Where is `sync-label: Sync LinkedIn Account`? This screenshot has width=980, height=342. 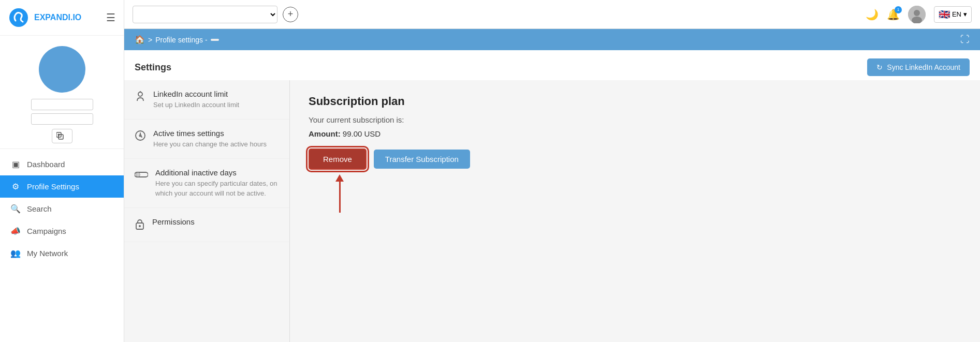 sync-label: Sync LinkedIn Account is located at coordinates (924, 67).